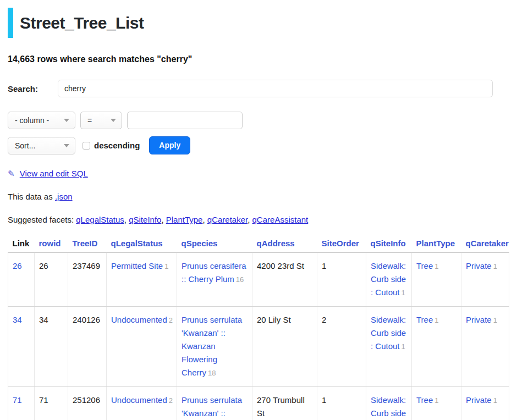 The width and height of the screenshot is (517, 420). I want to click on data-as-prefix: This data as, so click(30, 197).